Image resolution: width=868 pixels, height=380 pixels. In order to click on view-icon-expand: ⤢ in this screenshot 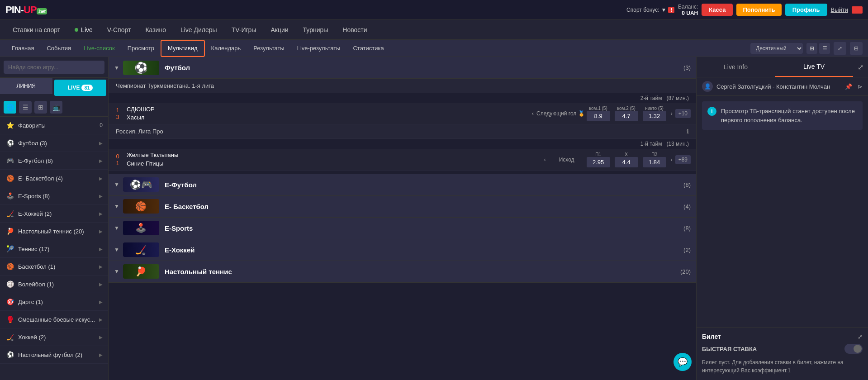, I will do `click(840, 48)`.